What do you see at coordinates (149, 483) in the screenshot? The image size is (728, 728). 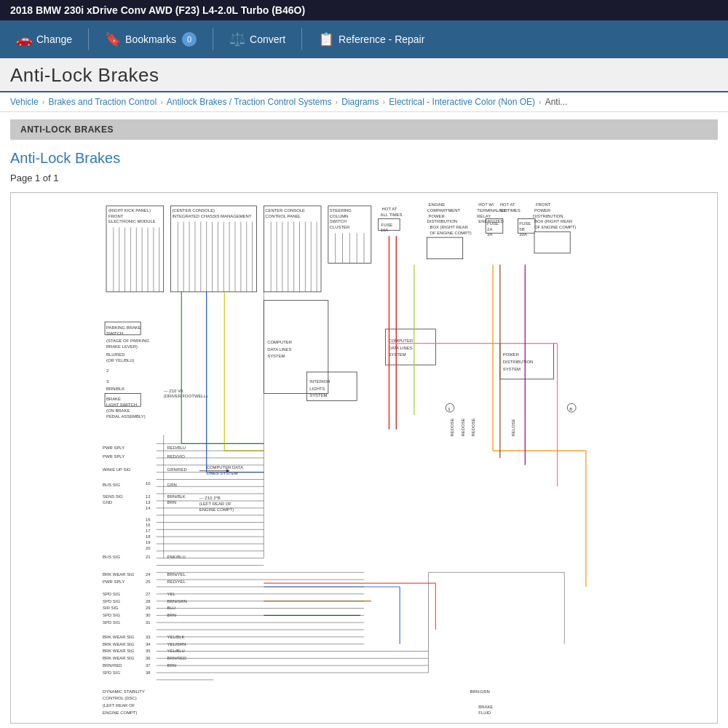 I see `svg-text: 10` at bounding box center [149, 483].